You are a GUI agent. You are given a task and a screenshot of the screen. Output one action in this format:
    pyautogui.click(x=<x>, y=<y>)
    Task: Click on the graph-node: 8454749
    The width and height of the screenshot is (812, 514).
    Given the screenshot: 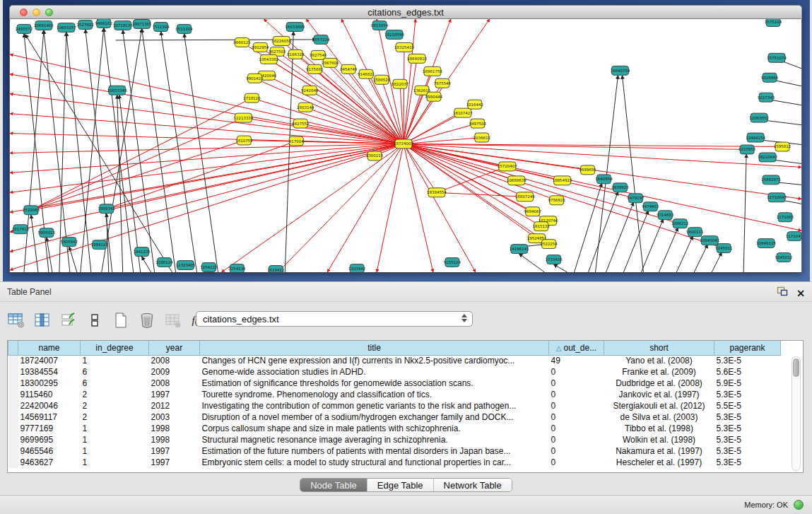 What is the action you would take?
    pyautogui.click(x=349, y=69)
    